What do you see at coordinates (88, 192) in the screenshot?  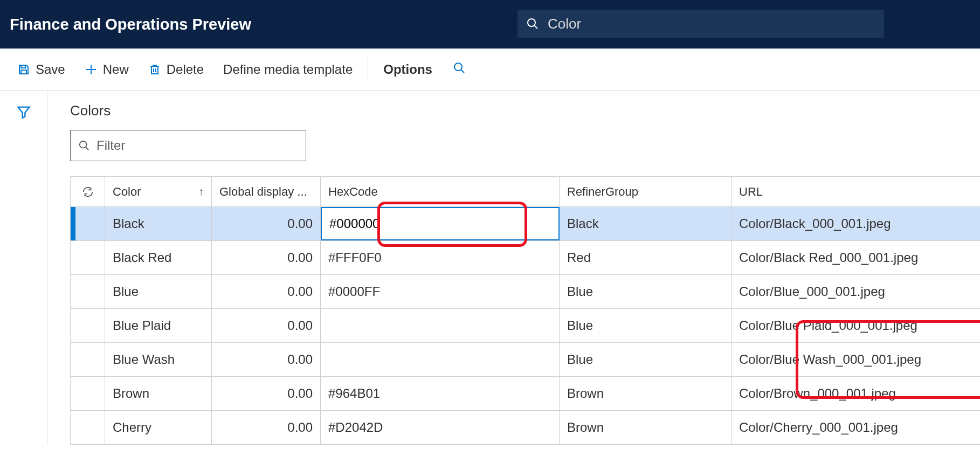 I see `refresh-icon` at bounding box center [88, 192].